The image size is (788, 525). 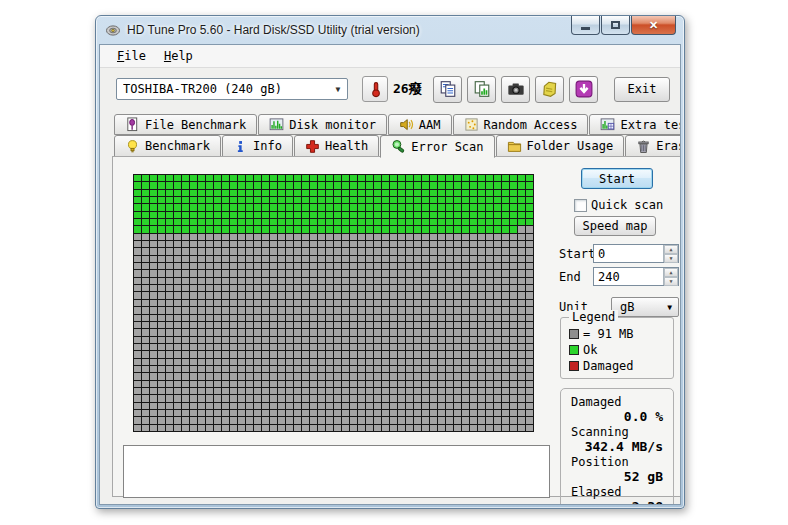 I want to click on drive-selector: TOSHIBA-TR200 (240 gB) ▼, so click(x=232, y=89).